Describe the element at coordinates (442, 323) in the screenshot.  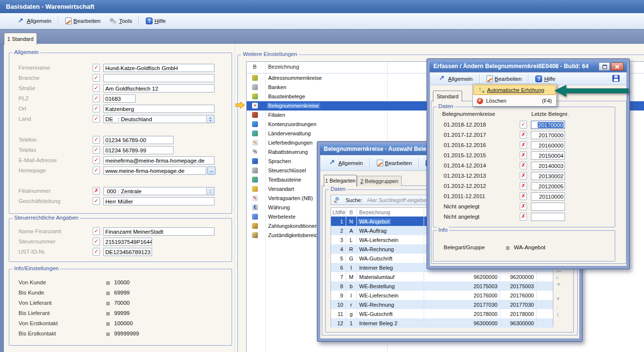
I see `table-row: 121Interner Beleg 29630000096300000` at that location.